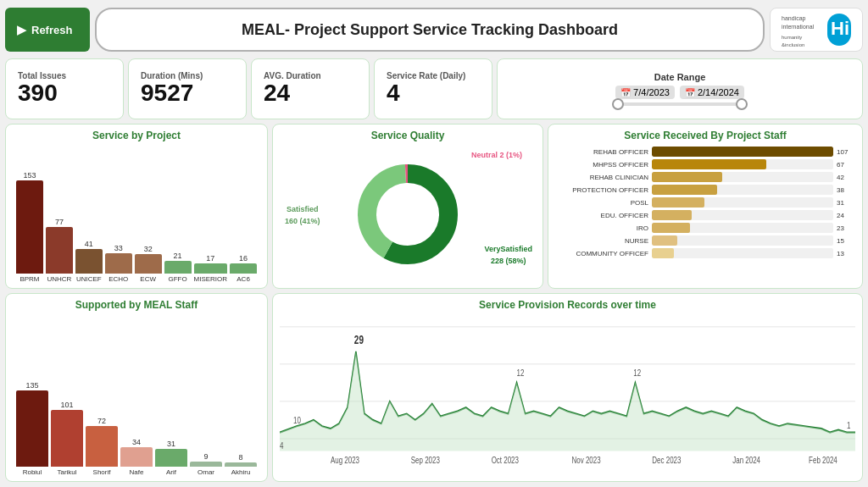 The image size is (868, 487). What do you see at coordinates (47, 30) in the screenshot?
I see `refresh-button: ▶ Refresh` at bounding box center [47, 30].